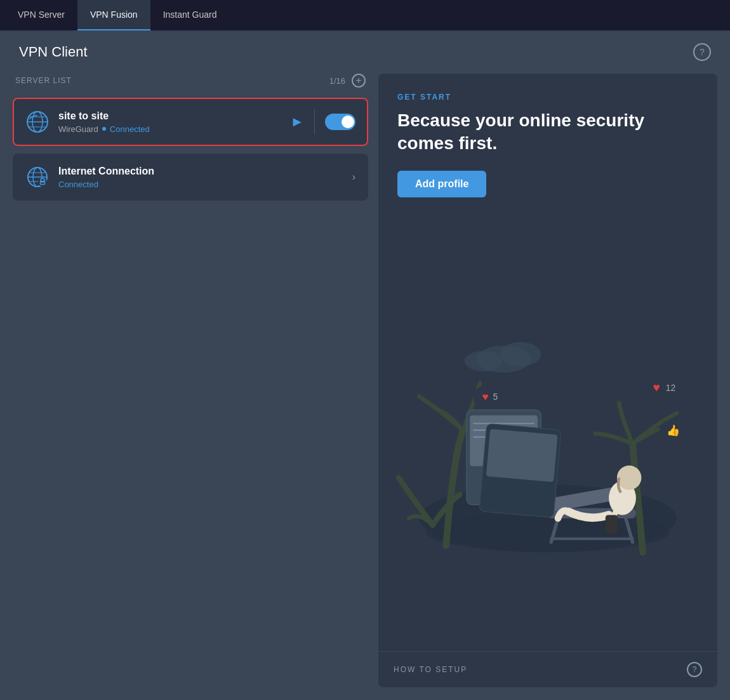 The image size is (730, 700). What do you see at coordinates (694, 670) in the screenshot?
I see `how-to-setup-help-icon: ?` at bounding box center [694, 670].